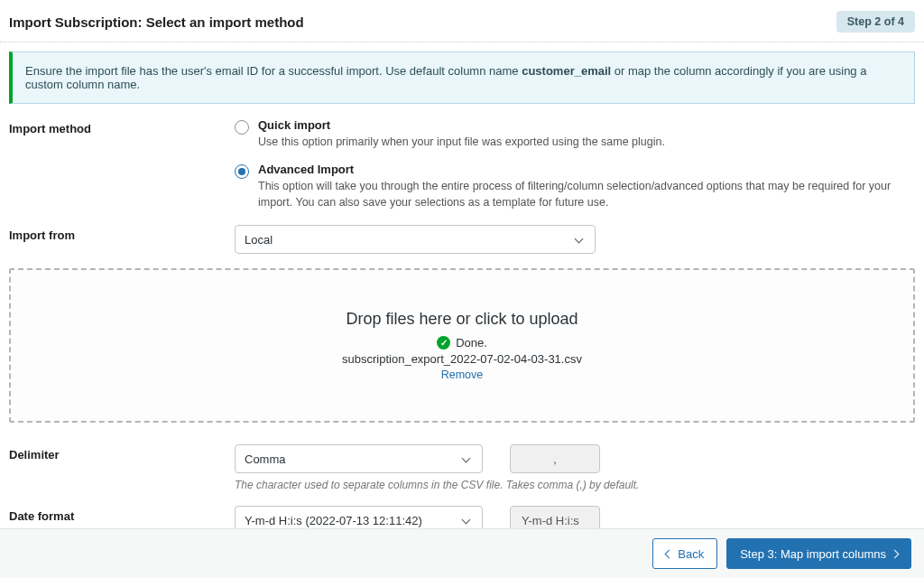 The width and height of the screenshot is (924, 578). Describe the element at coordinates (587, 194) in the screenshot. I see `advanced-import-desc: This option will take you through the en…` at that location.